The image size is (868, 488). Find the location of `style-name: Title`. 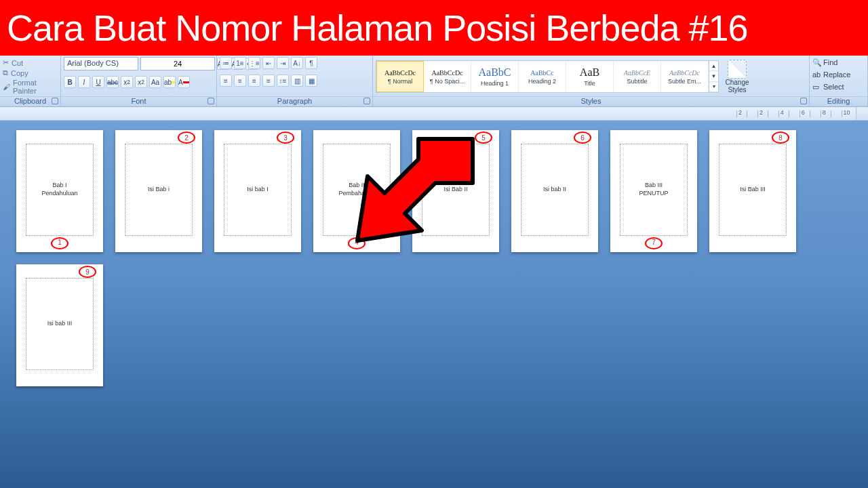

style-name: Title is located at coordinates (590, 83).